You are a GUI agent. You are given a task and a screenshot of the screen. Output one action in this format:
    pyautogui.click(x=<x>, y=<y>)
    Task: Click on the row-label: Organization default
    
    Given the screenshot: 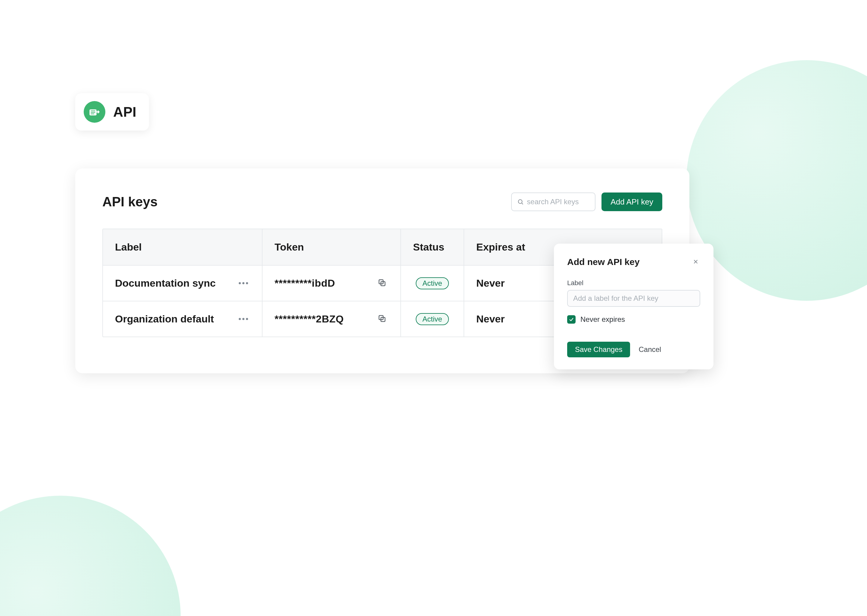 What is the action you would take?
    pyautogui.click(x=165, y=319)
    